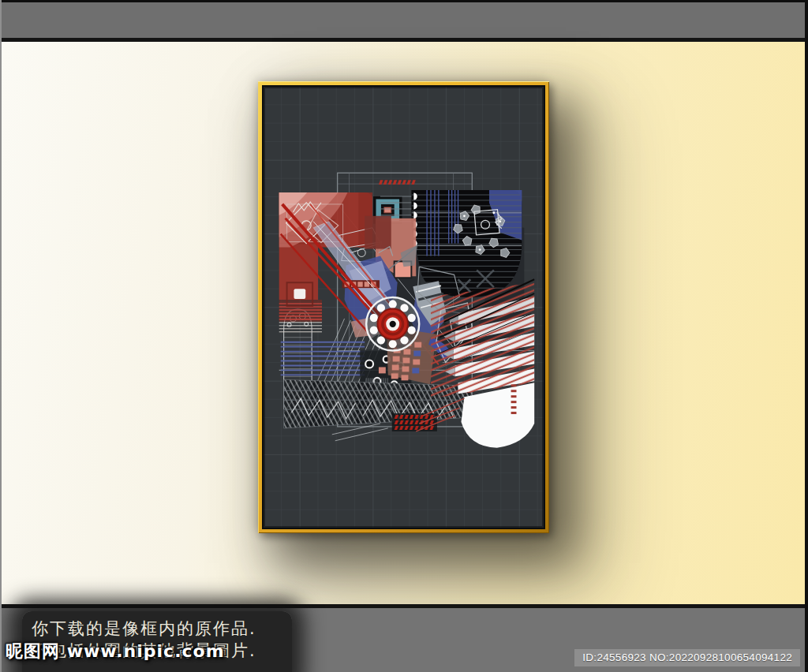  Describe the element at coordinates (157, 629) in the screenshot. I see `notice-line-1: 你下载的是像框内的原作品.` at that location.